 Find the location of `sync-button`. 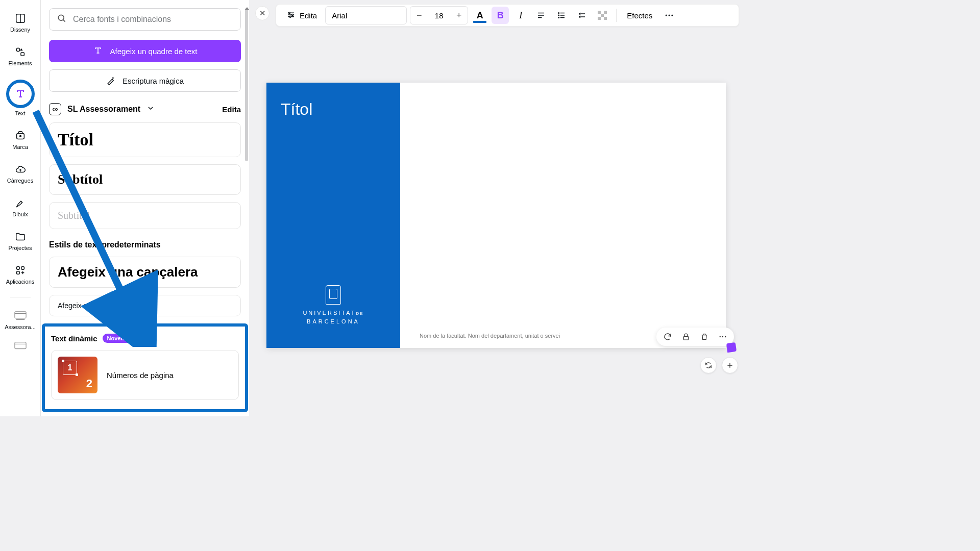

sync-button is located at coordinates (708, 365).